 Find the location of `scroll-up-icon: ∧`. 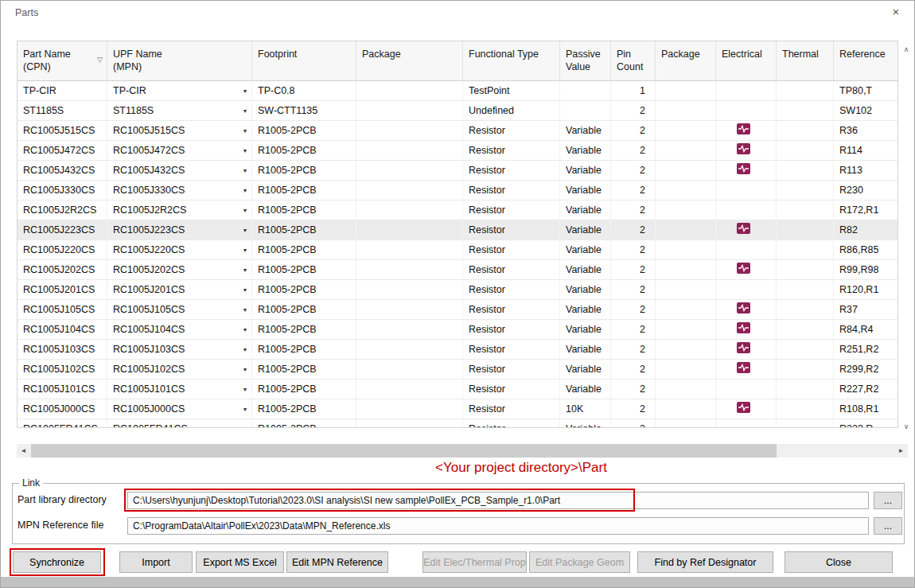

scroll-up-icon: ∧ is located at coordinates (906, 49).